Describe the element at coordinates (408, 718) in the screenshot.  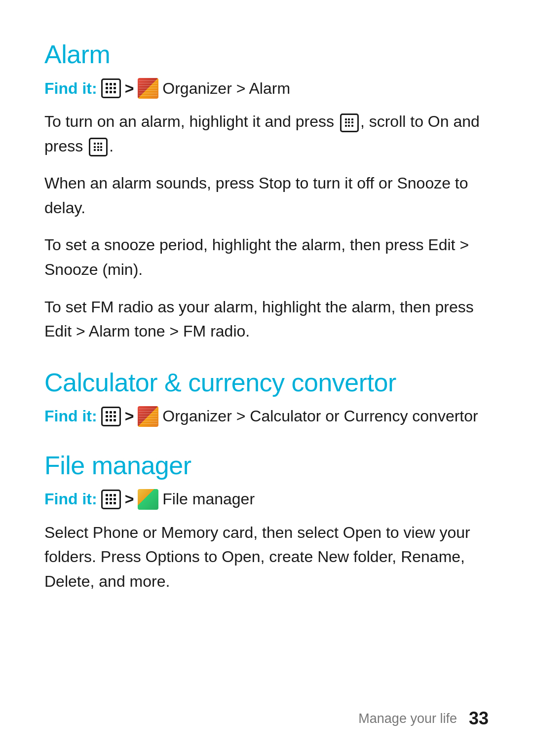
I see `footer-label: Manage your life` at that location.